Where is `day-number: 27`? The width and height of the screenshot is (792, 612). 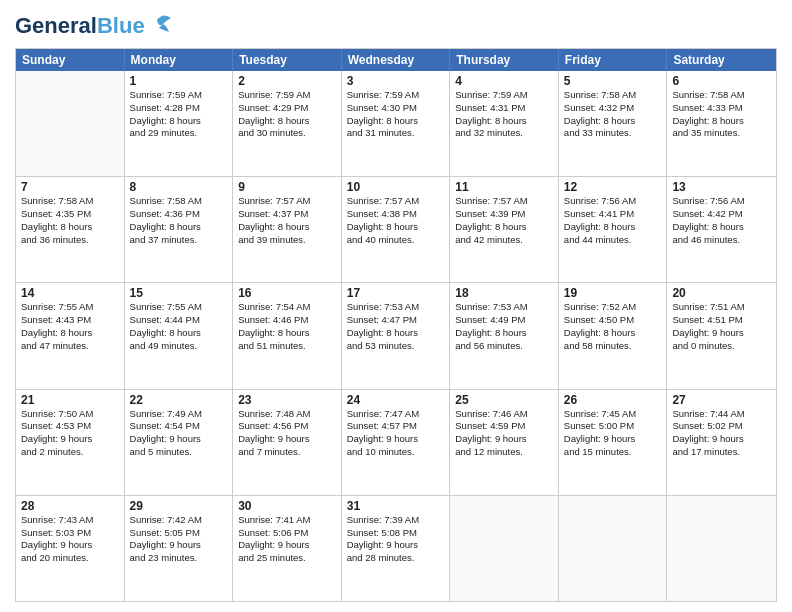 day-number: 27 is located at coordinates (722, 400).